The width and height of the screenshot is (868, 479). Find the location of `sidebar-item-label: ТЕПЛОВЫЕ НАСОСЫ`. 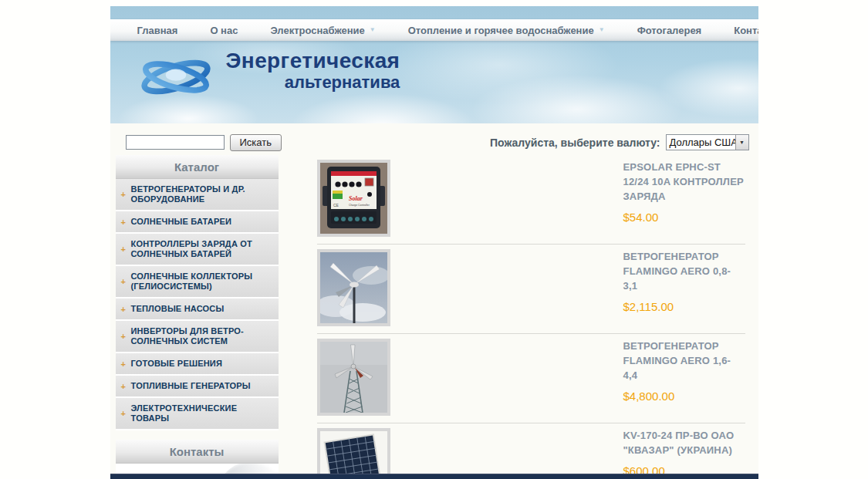

sidebar-item-label: ТЕПЛОВЫЕ НАСОСЫ is located at coordinates (177, 309).